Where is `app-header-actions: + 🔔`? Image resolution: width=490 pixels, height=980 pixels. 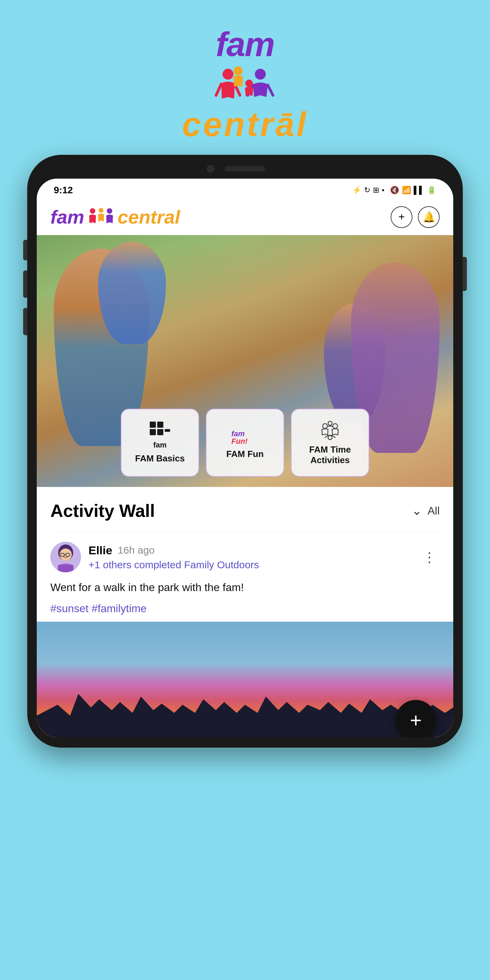
app-header-actions: + 🔔 is located at coordinates (415, 217).